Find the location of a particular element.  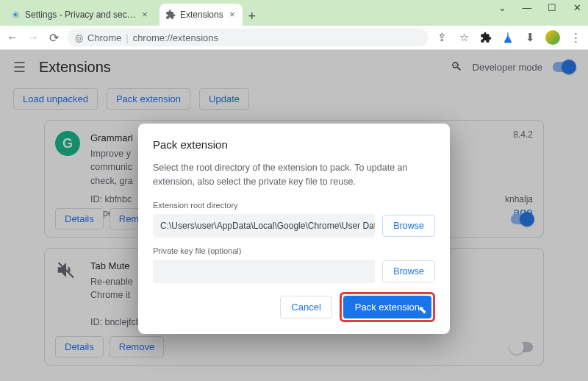

minimize-button: ― is located at coordinates (527, 7).